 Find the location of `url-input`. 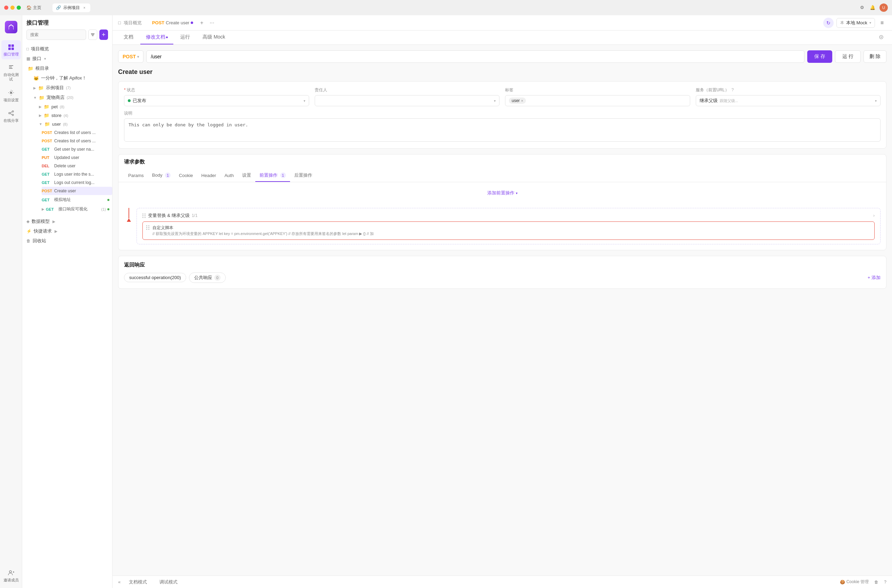

url-input is located at coordinates (475, 57).